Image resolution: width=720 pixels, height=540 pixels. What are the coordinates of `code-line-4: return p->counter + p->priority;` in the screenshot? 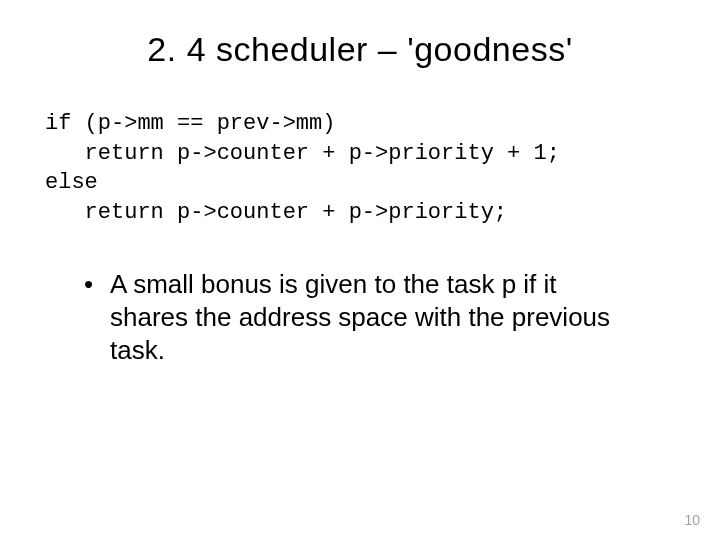 It's located at (276, 212).